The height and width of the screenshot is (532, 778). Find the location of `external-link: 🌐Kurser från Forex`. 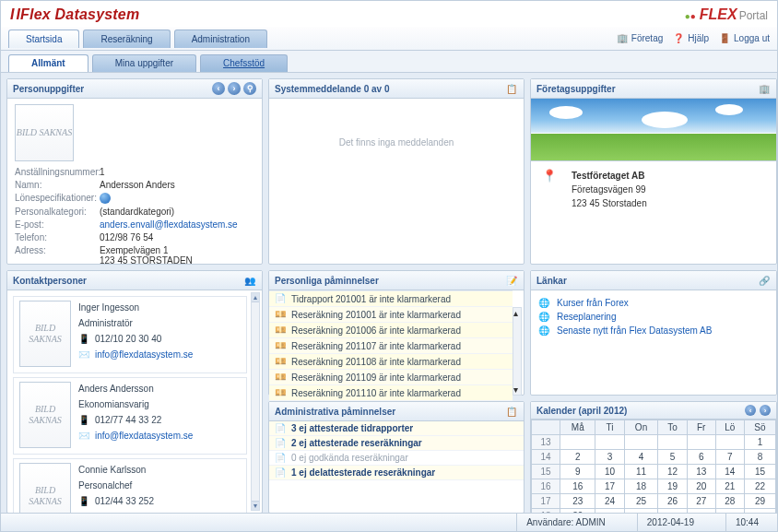

external-link: 🌐Kurser från Forex is located at coordinates (654, 302).